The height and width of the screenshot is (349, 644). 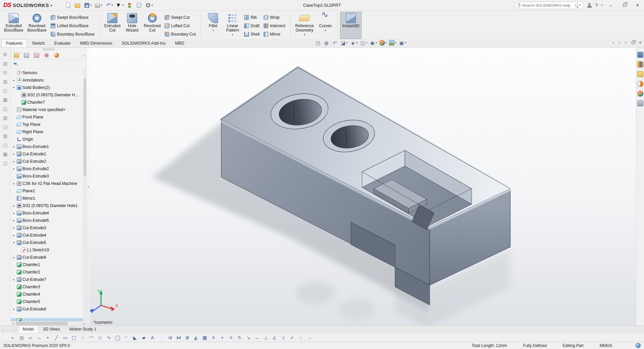 I want to click on plane-tool: ▰, so click(x=144, y=338).